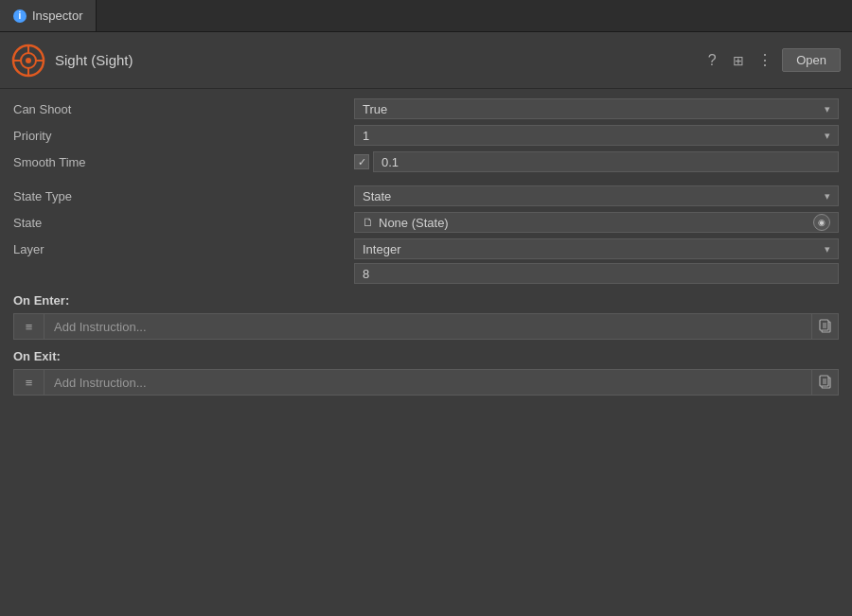 This screenshot has width=852, height=616. What do you see at coordinates (825, 326) in the screenshot?
I see `clipboard-icon-enter` at bounding box center [825, 326].